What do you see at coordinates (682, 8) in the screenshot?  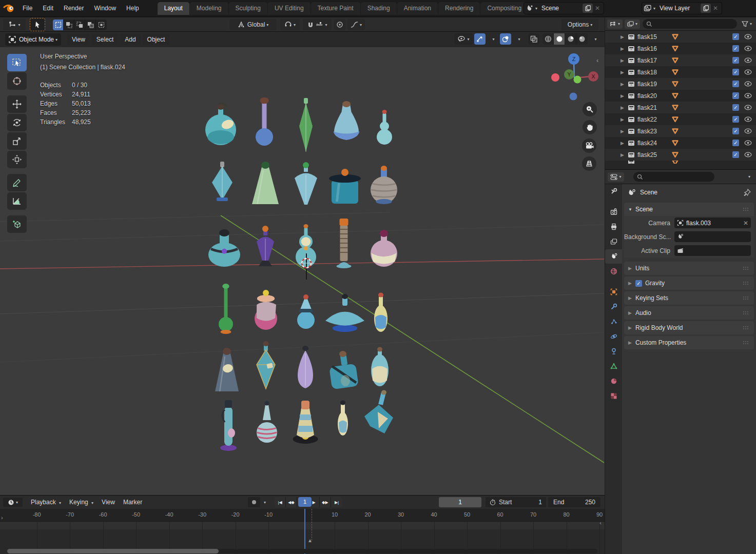 I see `view-layer-selector: ▾ View Layer ✕` at bounding box center [682, 8].